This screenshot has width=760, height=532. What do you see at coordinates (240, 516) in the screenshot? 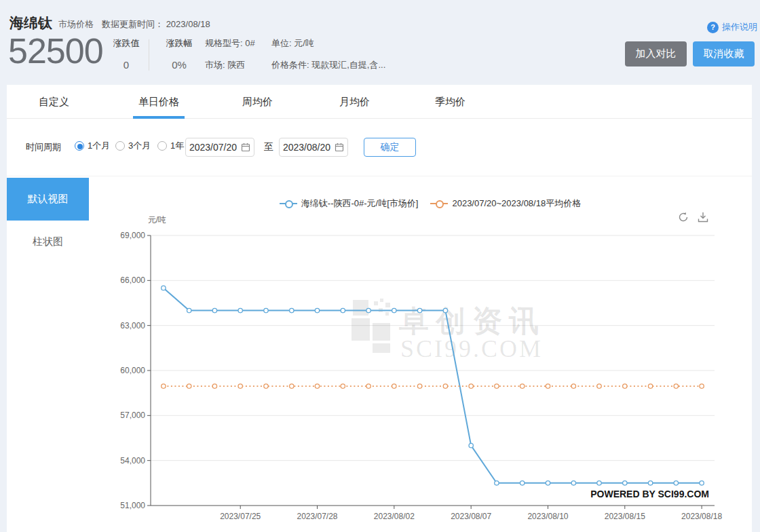
I see `svg-text: 2023/07/25` at bounding box center [240, 516].